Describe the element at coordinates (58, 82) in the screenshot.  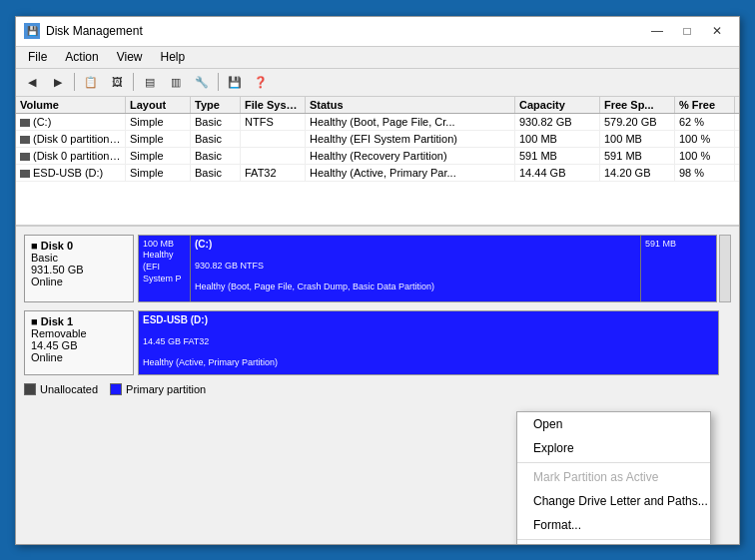
I see `forward-button: ▶` at that location.